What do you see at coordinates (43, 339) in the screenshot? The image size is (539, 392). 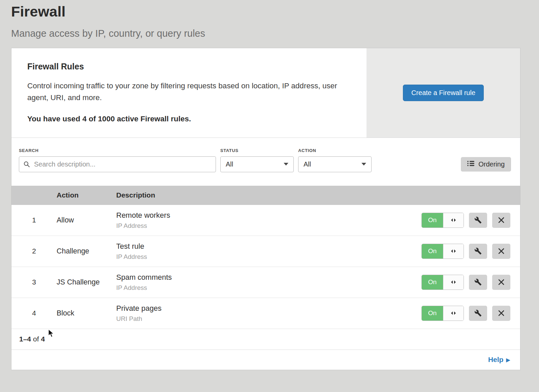 I see `pagination-total: 4` at bounding box center [43, 339].